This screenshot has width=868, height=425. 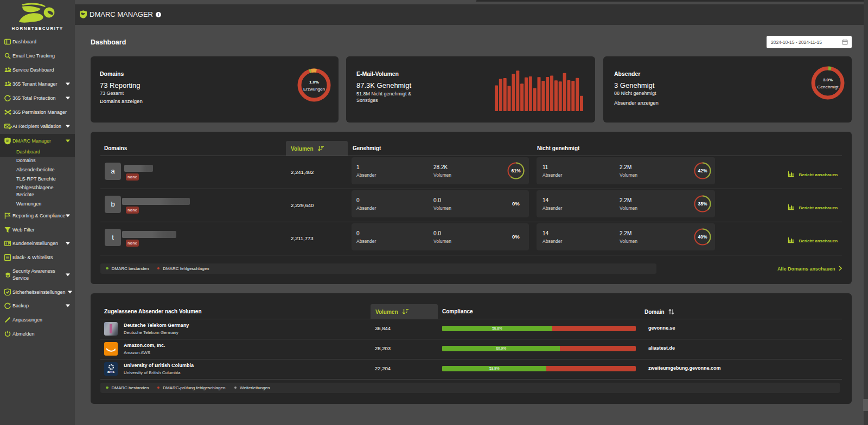 I want to click on svg-text: 1.0%, so click(x=314, y=82).